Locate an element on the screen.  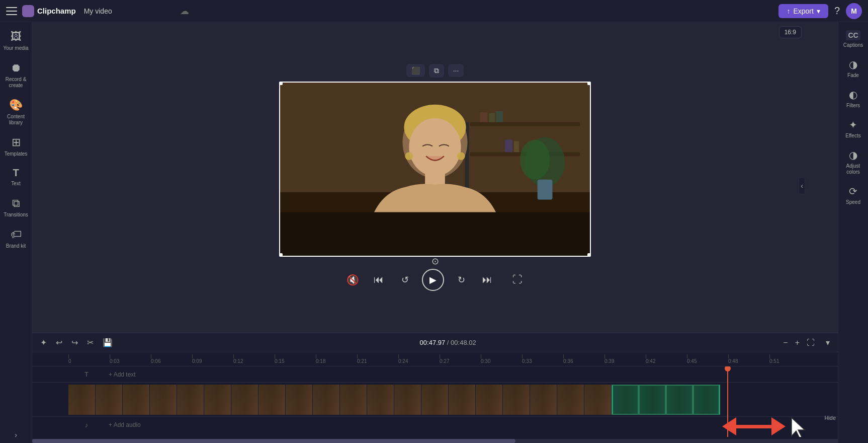
sidebar-item-your-media: 🖼 Your media is located at coordinates (16, 41).